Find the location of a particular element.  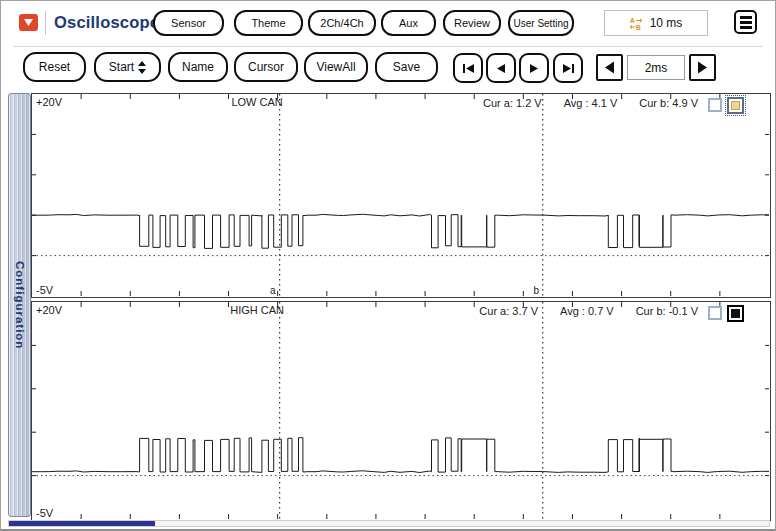

review-button: Review is located at coordinates (472, 23).